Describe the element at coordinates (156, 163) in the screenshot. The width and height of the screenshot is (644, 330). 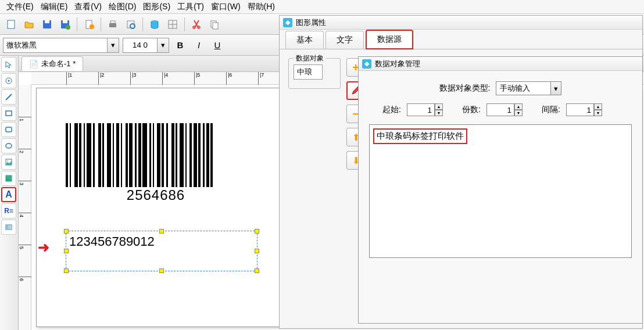
I see `barcode-object: 2564686` at that location.